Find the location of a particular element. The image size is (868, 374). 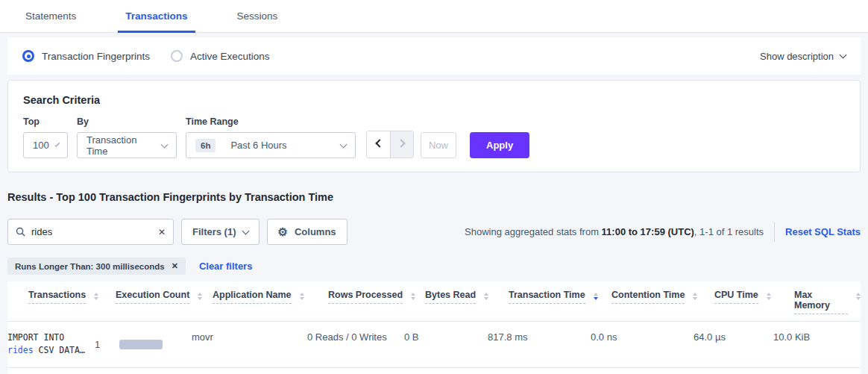

results-title: Results - Top 100 Transaction Fingerprin… is located at coordinates (434, 197).